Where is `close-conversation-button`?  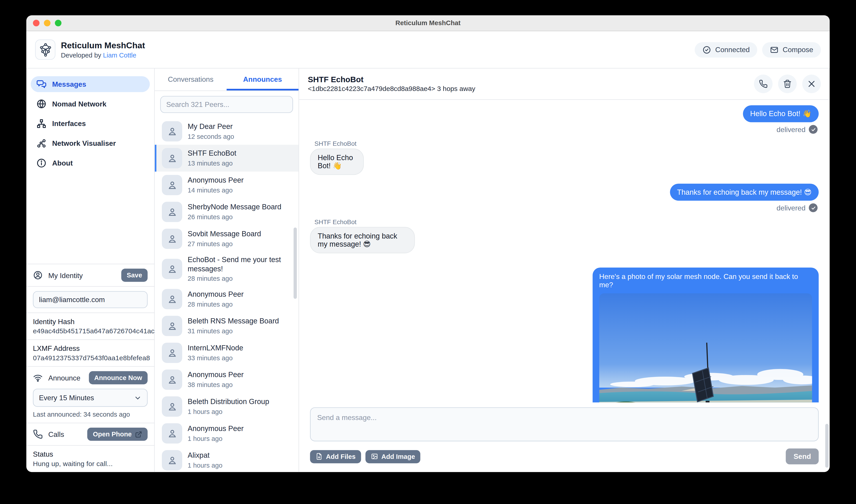 close-conversation-button is located at coordinates (811, 84).